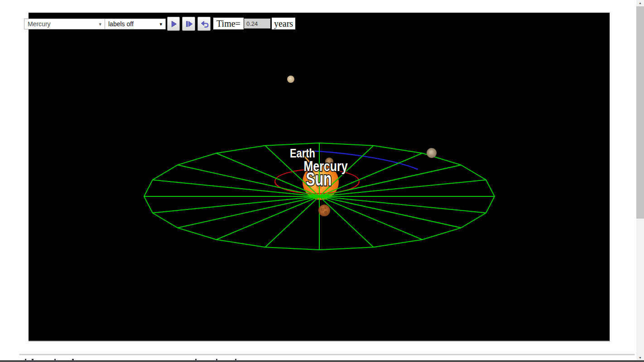 This screenshot has height=362, width=644. Describe the element at coordinates (189, 24) in the screenshot. I see `step-forward-icon` at that location.